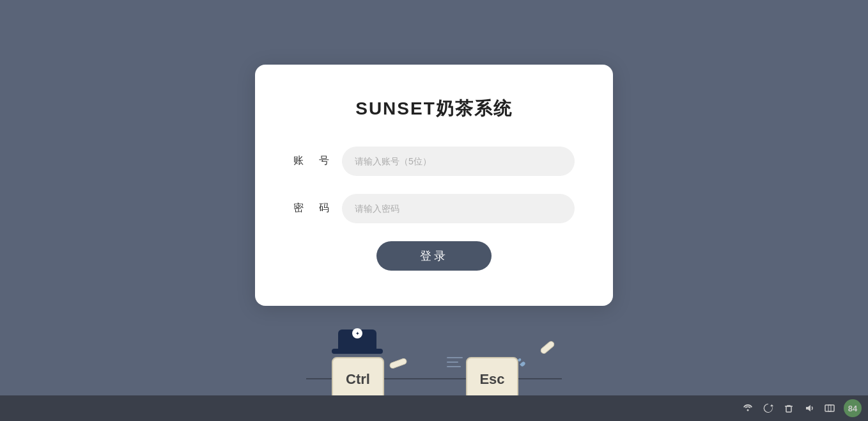 The image size is (868, 421). Describe the element at coordinates (853, 408) in the screenshot. I see `taskbar-time-badge: 84` at that location.